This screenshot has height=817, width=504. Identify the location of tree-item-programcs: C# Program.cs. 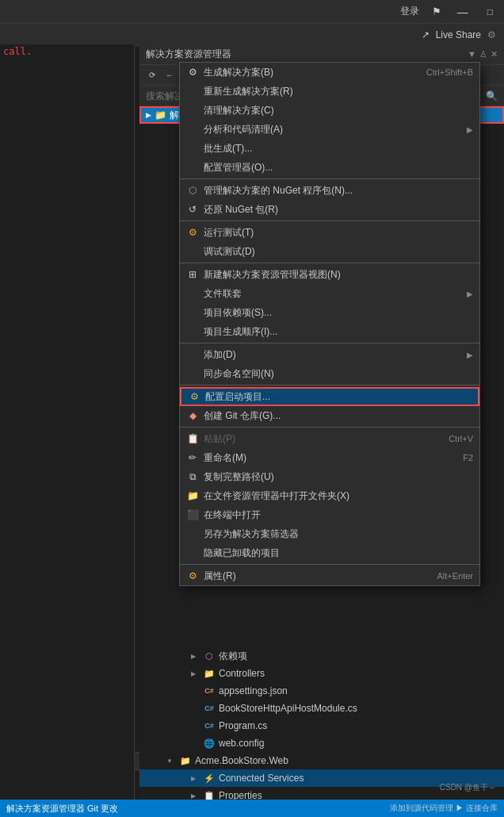
(322, 726).